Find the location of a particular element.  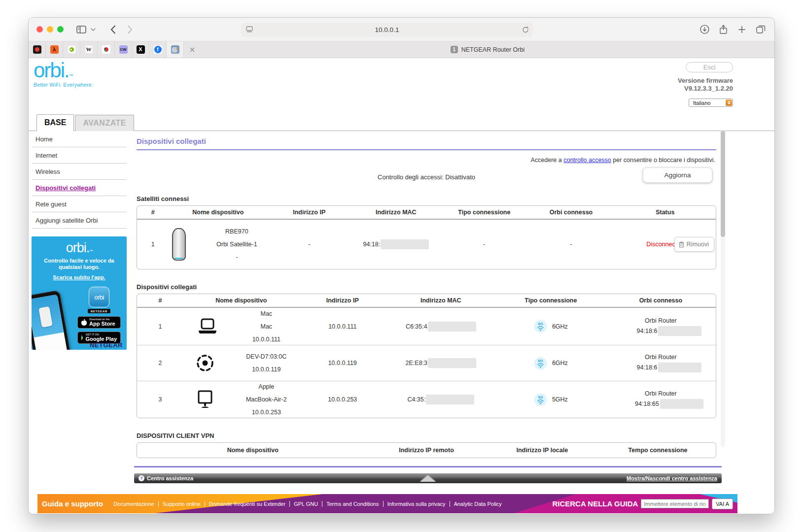

pinned-tab-codeweavers: CW is located at coordinates (123, 49).